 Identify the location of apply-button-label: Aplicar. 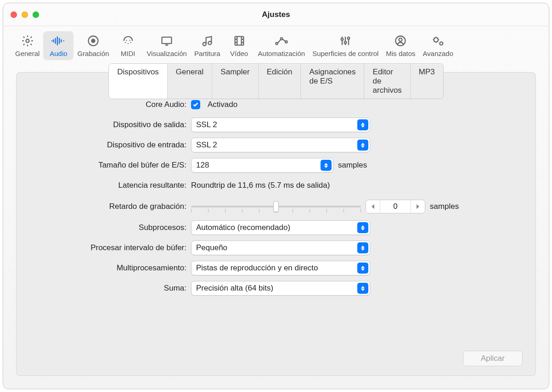
(493, 358).